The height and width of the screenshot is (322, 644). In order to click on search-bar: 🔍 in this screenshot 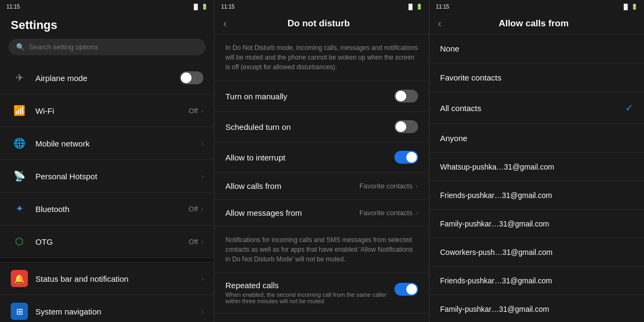, I will do `click(107, 47)`.